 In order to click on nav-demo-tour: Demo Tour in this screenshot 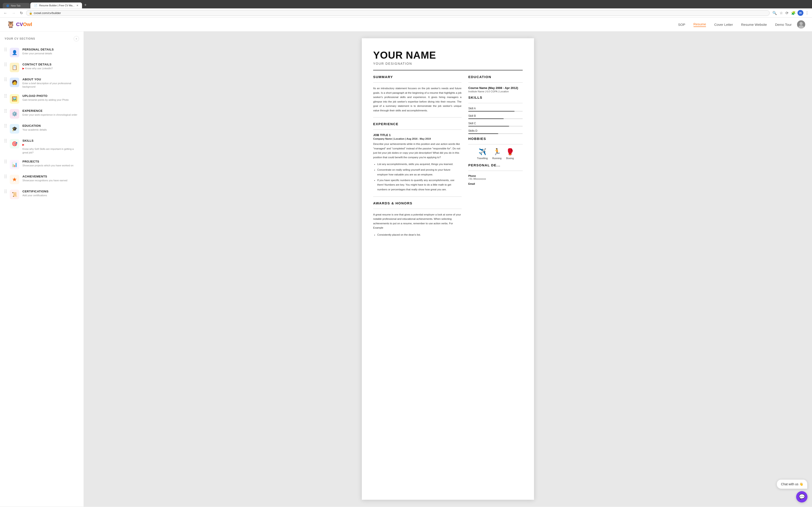, I will do `click(783, 25)`.